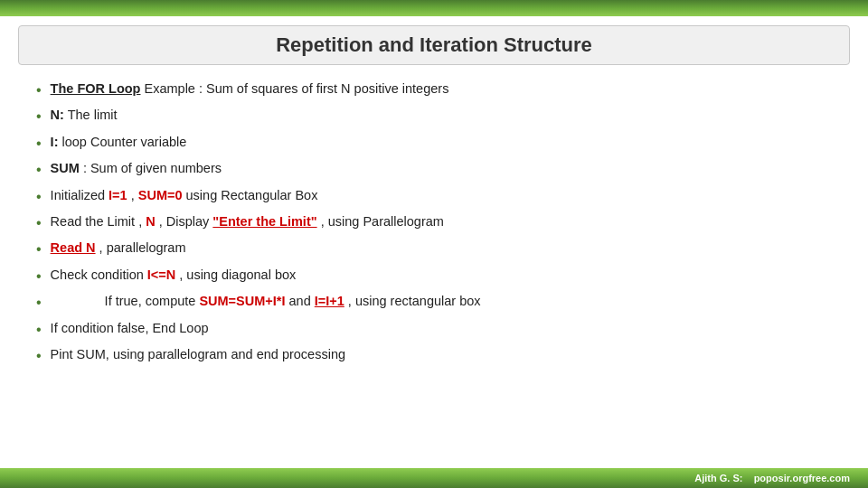 This screenshot has width=868, height=488. Describe the element at coordinates (441, 275) in the screenshot. I see `line-text: Check condition I<=N , using diagonal bo…` at that location.